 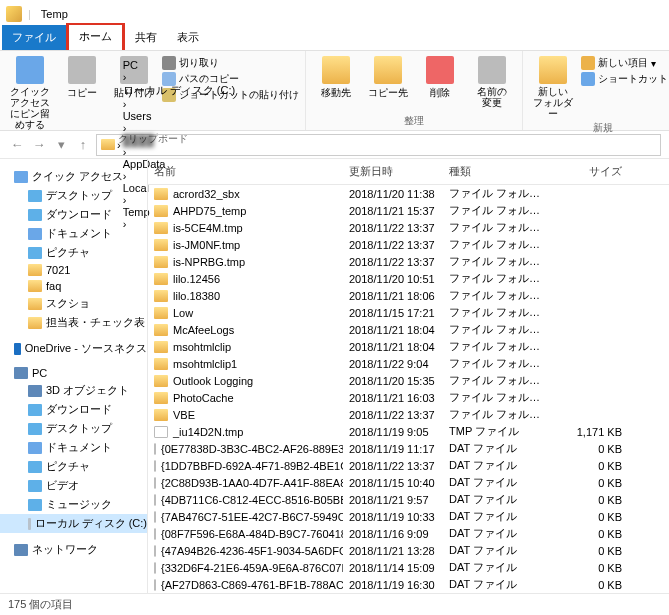 I want to click on nav-item: スクショ, so click(x=74, y=304).